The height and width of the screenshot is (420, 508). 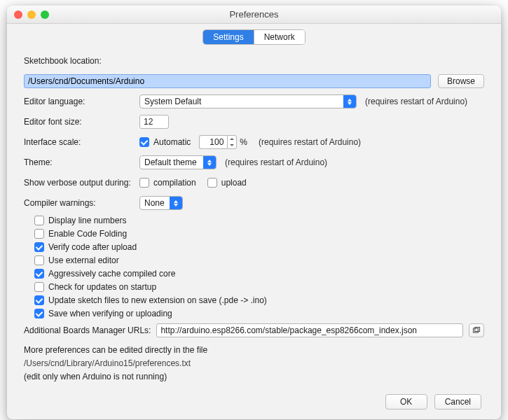 I want to click on editor-language-label: Editor language:, so click(x=81, y=102).